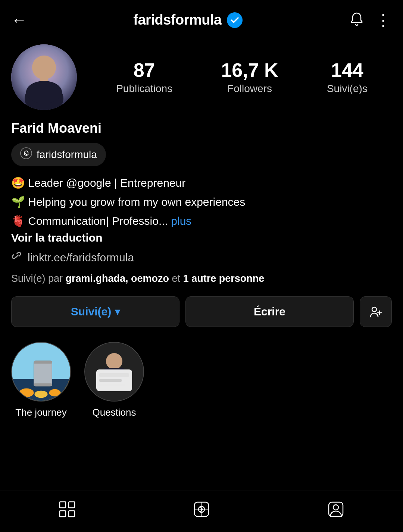 Image resolution: width=403 pixels, height=532 pixels. I want to click on add-friend-button, so click(376, 312).